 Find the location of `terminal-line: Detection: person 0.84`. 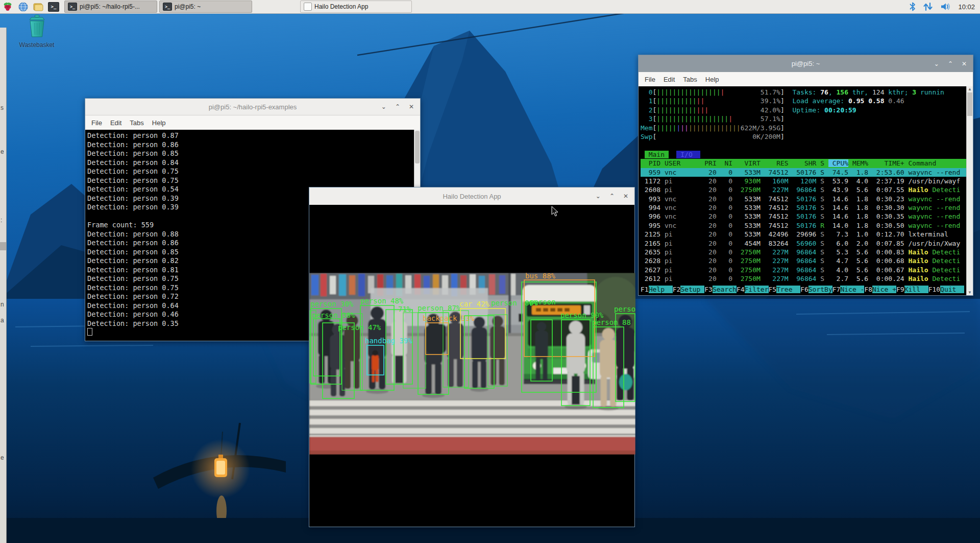

terminal-line: Detection: person 0.84 is located at coordinates (250, 163).